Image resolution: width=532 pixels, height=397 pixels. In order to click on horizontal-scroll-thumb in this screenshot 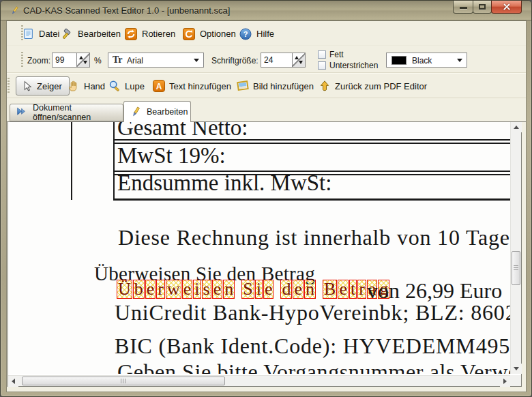, I will do `click(123, 381)`.